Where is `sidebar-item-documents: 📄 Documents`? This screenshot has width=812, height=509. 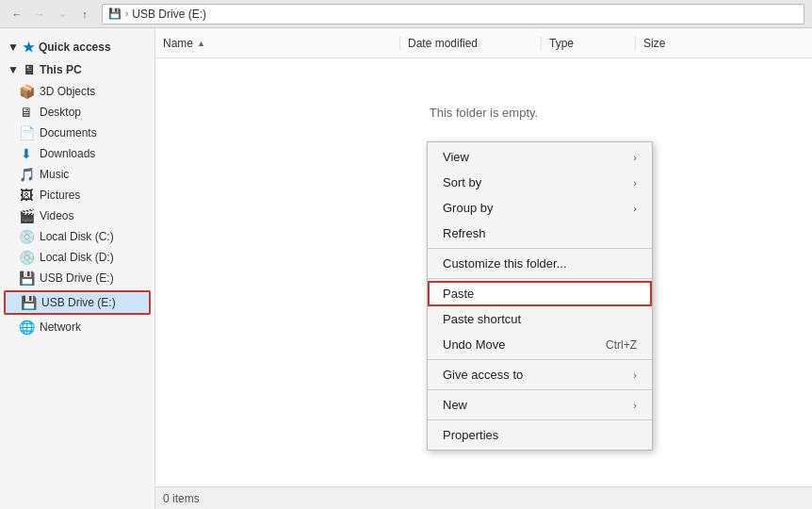 sidebar-item-documents: 📄 Documents is located at coordinates (77, 133).